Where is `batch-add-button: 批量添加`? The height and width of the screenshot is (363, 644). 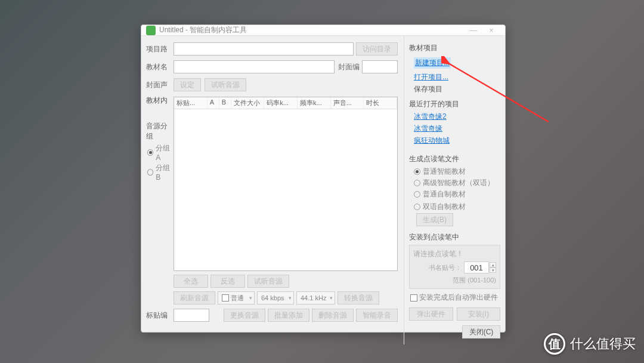
batch-add-button: 批量添加 is located at coordinates (289, 315).